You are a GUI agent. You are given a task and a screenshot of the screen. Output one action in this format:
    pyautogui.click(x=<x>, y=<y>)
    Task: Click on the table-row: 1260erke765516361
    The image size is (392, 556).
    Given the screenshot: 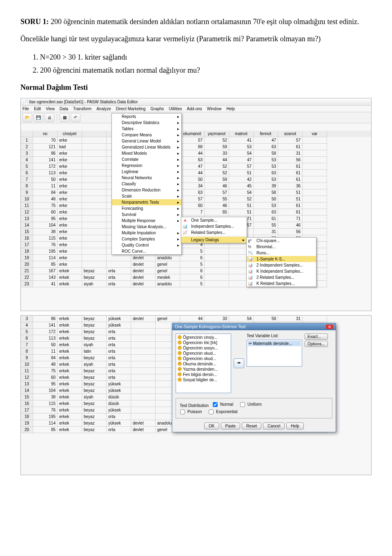 What is the action you would take?
    pyautogui.click(x=196, y=212)
    